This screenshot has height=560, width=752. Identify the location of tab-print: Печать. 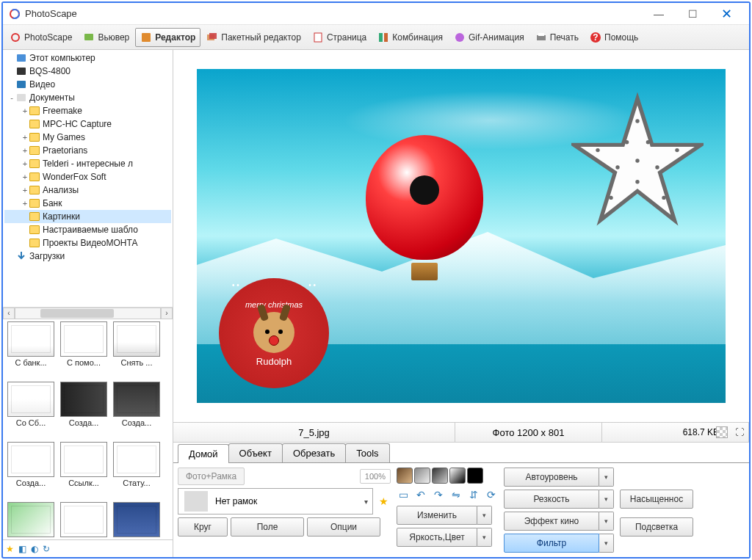
(557, 37).